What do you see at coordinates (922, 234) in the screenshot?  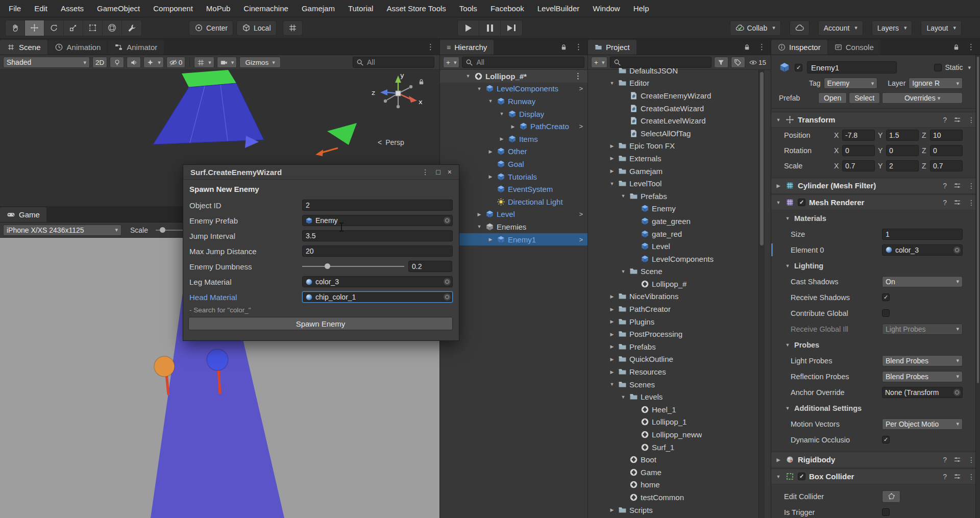 I see `size-field: 1` at bounding box center [922, 234].